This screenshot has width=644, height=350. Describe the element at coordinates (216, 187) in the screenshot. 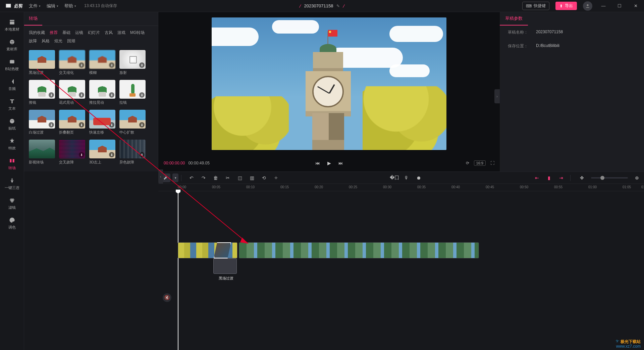

I see `ruler-tick: 00:05` at that location.